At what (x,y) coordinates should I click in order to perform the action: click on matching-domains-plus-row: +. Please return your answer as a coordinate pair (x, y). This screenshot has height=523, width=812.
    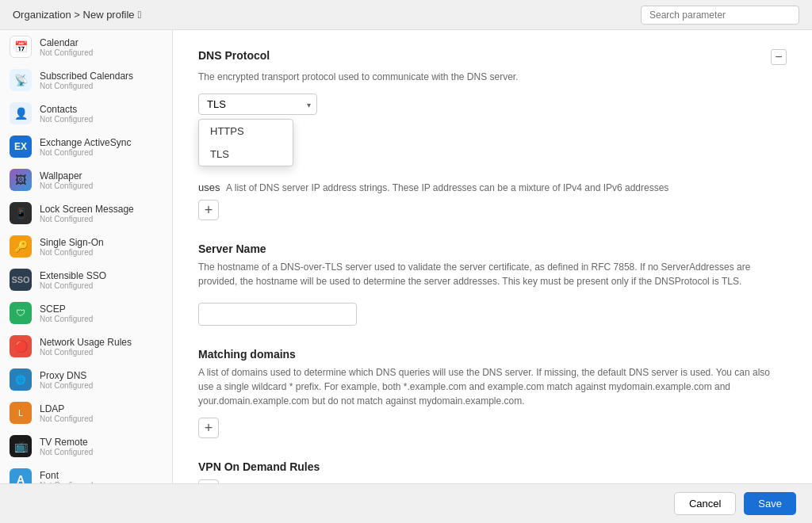
    Looking at the image, I should click on (492, 428).